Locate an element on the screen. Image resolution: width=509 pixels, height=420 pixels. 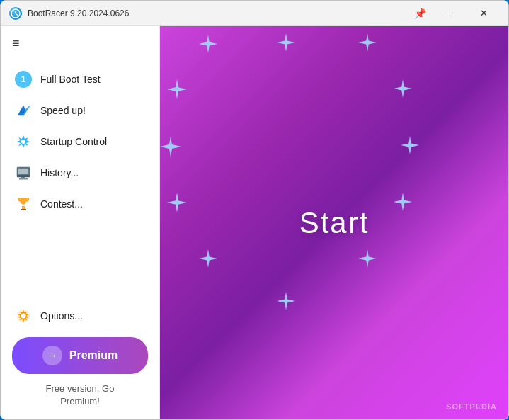
pin-icon: 📌 is located at coordinates (421, 13).